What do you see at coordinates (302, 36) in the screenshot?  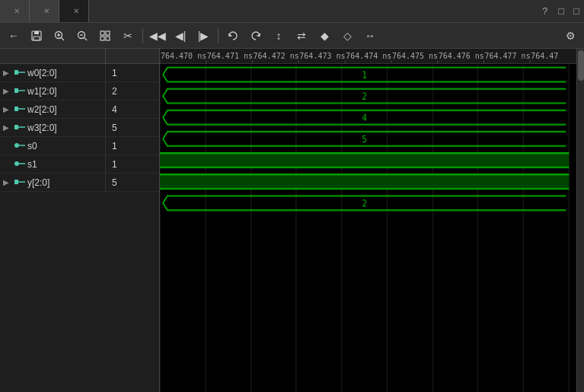 I see `align-button: ⇄` at bounding box center [302, 36].